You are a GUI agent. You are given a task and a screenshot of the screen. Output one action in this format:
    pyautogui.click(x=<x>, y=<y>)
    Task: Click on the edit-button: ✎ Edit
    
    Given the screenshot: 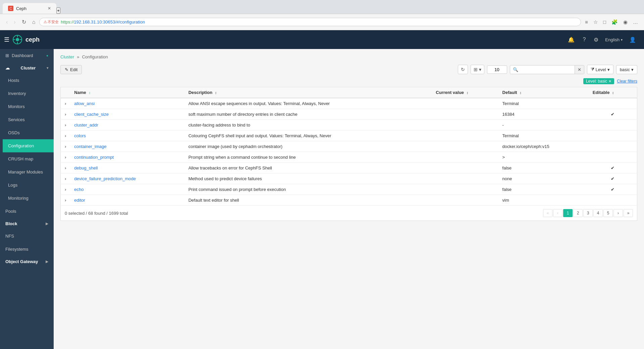 What is the action you would take?
    pyautogui.click(x=71, y=70)
    